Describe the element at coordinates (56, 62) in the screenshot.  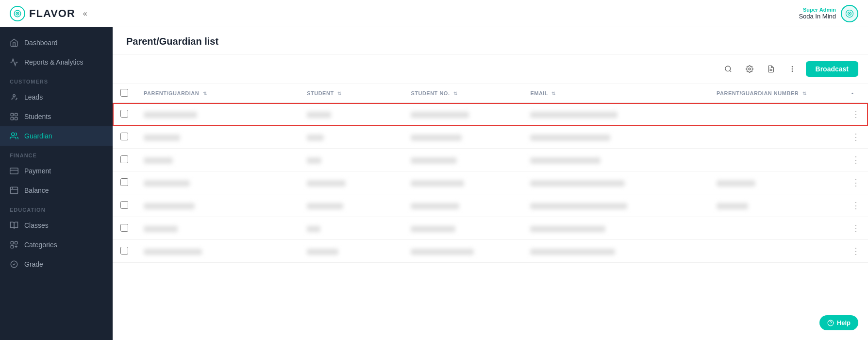
I see `sidebar-item-reports: Reports & Analytics` at that location.